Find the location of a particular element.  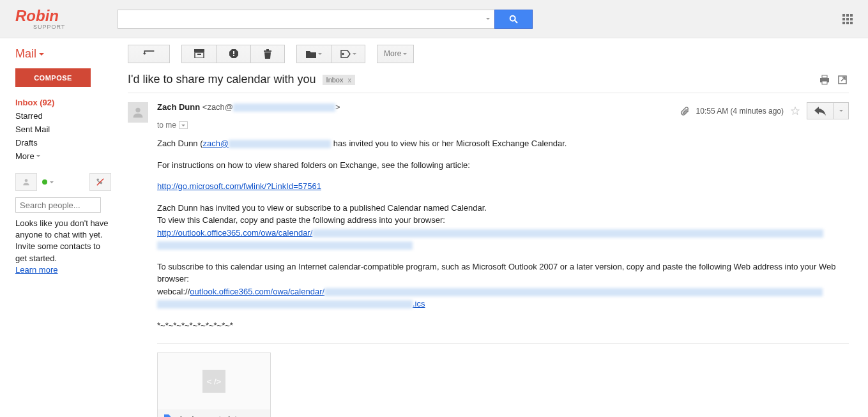

subject-text: I'd like to share my calendar with you is located at coordinates (222, 79).